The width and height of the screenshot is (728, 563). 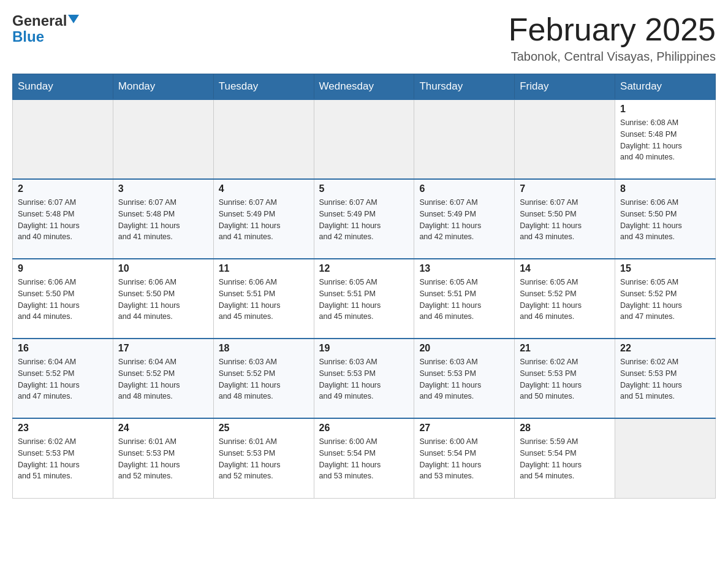 What do you see at coordinates (63, 189) in the screenshot?
I see `day-number: 2` at bounding box center [63, 189].